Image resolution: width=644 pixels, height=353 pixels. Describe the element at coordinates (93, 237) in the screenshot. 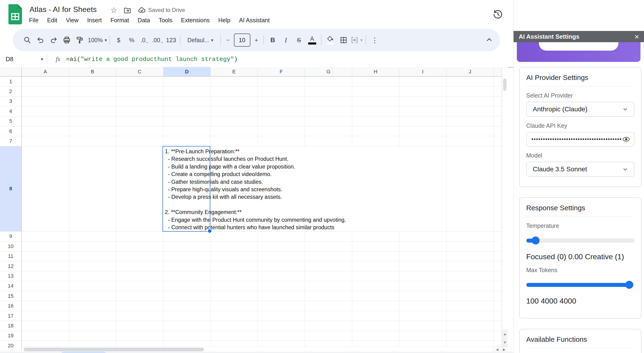

I see `cell-B9` at that location.